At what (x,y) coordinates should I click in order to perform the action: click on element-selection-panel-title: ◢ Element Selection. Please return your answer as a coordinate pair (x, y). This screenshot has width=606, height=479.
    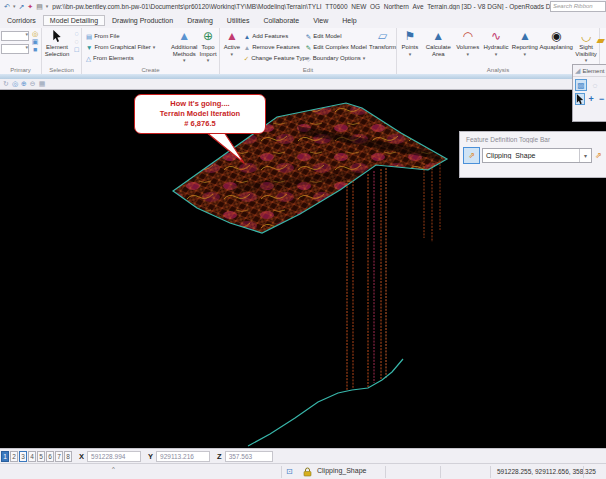
    Looking at the image, I should click on (590, 71).